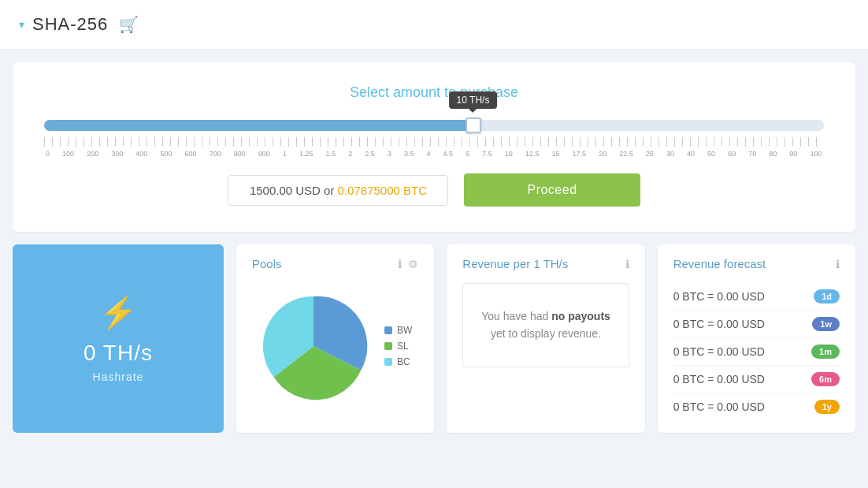 The height and width of the screenshot is (488, 868). I want to click on select-title: Select amount to purchase, so click(434, 93).